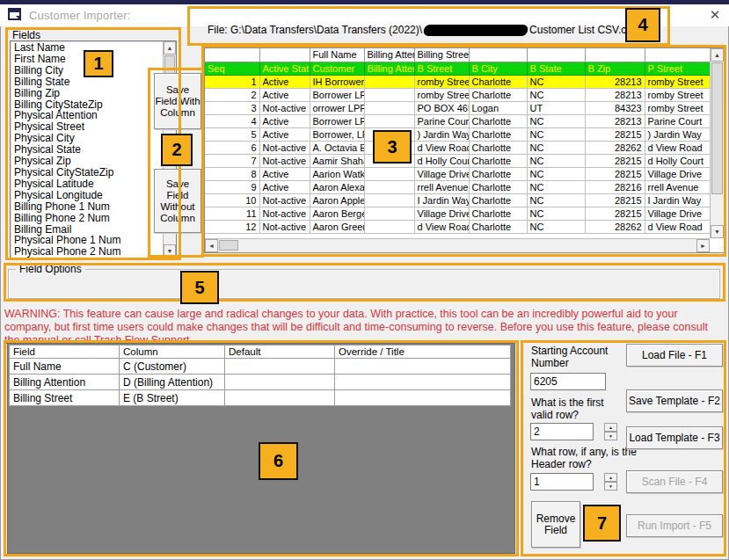 The image size is (729, 560). I want to click on scroll-up-icon: ▲, so click(170, 47).